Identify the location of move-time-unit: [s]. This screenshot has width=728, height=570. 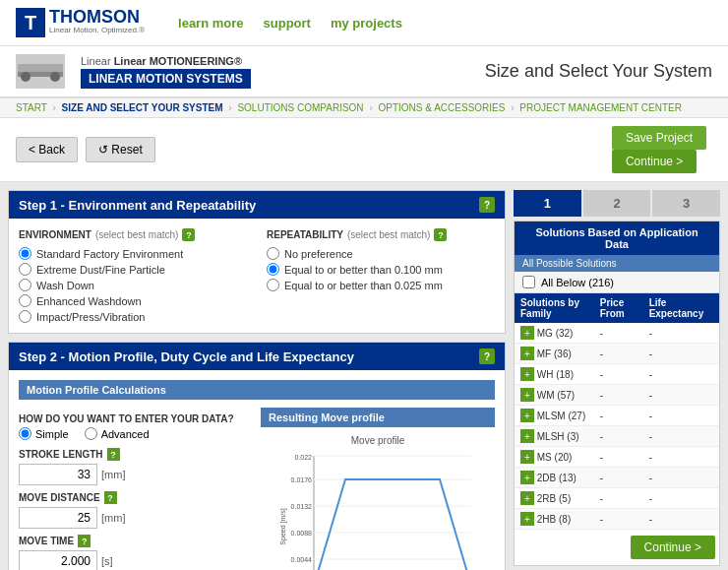
(107, 561).